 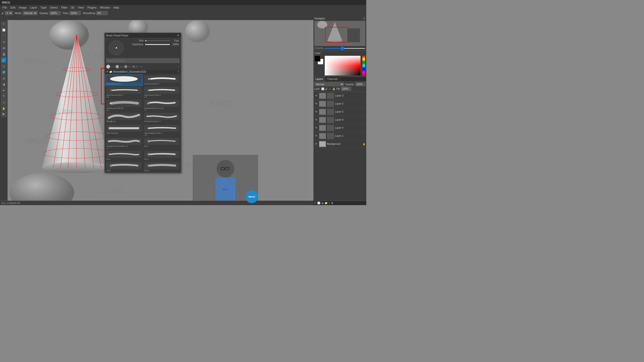 What do you see at coordinates (316, 136) in the screenshot?
I see `layer-visibility-layer1: 👁` at bounding box center [316, 136].